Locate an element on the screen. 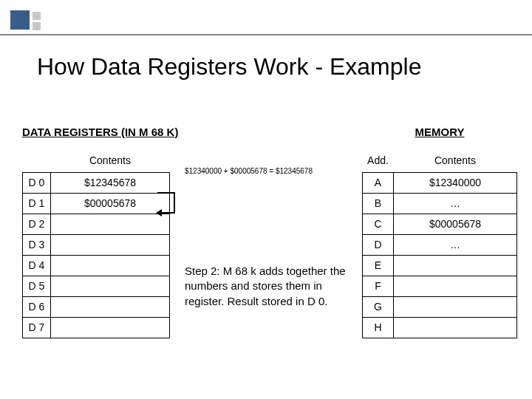 This screenshot has height=399, width=532. reg-name: D 0 is located at coordinates (37, 183).